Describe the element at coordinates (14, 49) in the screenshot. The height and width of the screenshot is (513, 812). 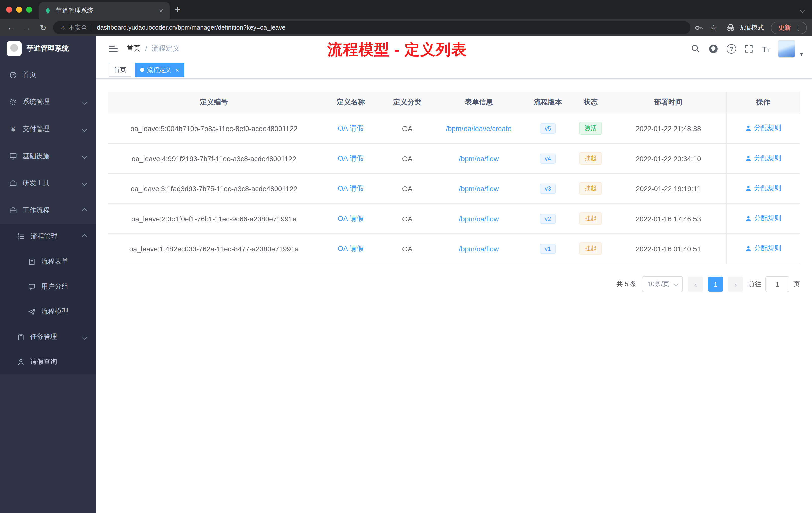
I see `logo-avatar` at that location.